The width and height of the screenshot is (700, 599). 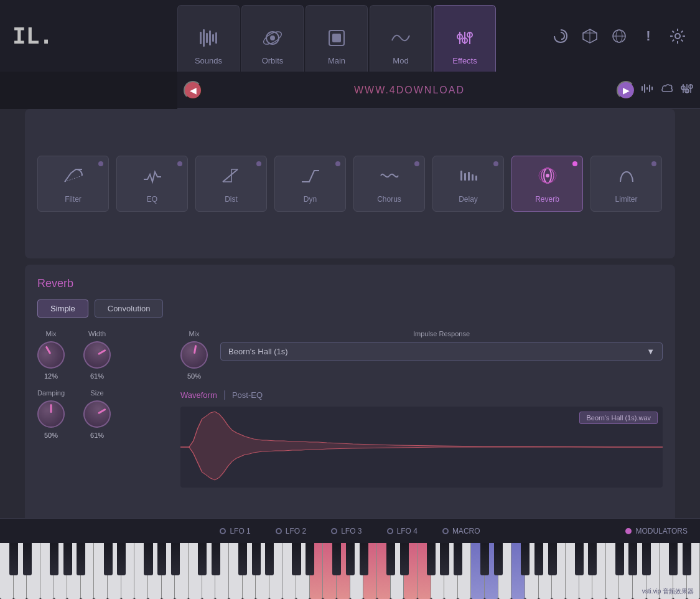 What do you see at coordinates (231, 199) in the screenshot?
I see `dist-label: Dist` at bounding box center [231, 199].